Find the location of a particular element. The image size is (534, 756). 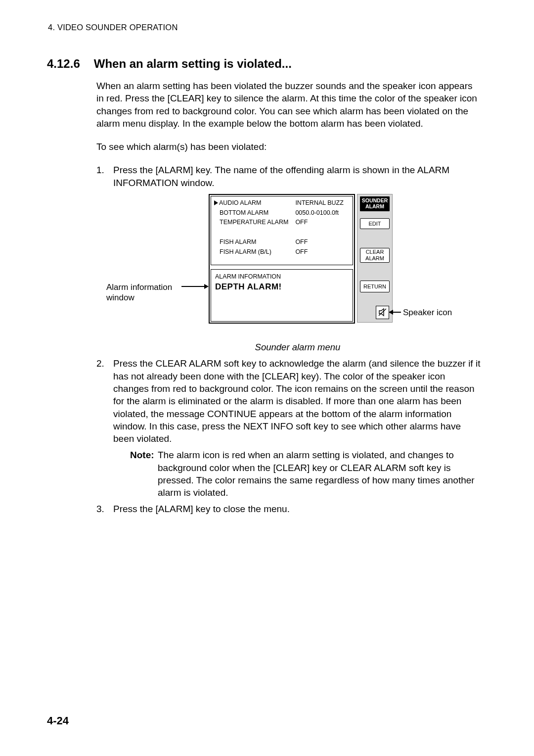

alarm-value: INTERNAL BUZZ is located at coordinates (322, 203).